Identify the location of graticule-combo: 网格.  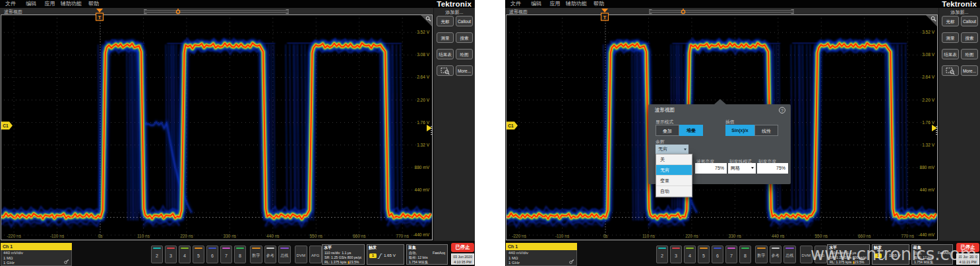
(742, 168).